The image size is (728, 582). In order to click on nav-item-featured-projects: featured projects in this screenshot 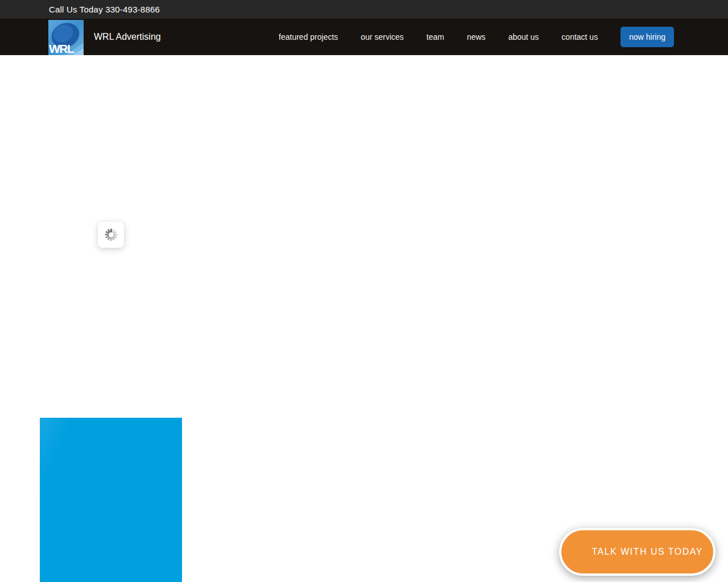, I will do `click(308, 37)`.